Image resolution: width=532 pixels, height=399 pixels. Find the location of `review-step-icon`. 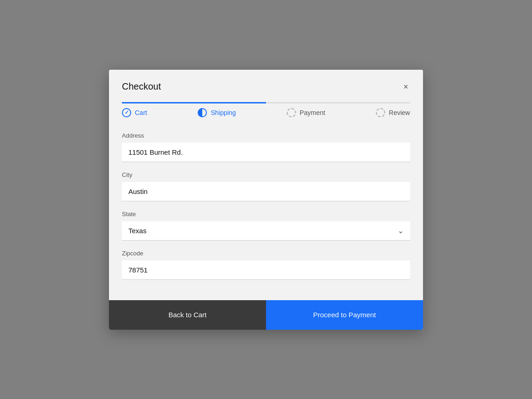

review-step-icon is located at coordinates (381, 113).